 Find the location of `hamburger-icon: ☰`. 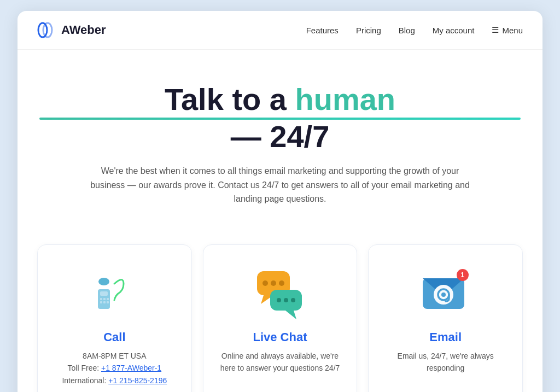

hamburger-icon: ☰ is located at coordinates (495, 30).